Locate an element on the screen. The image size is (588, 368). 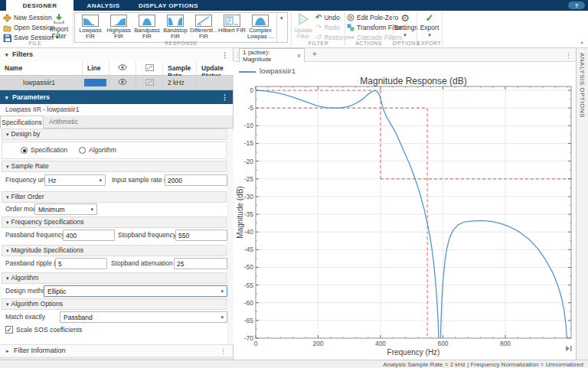
filter-information-header: ▸ Filter Information ⋮ is located at coordinates (116, 350).